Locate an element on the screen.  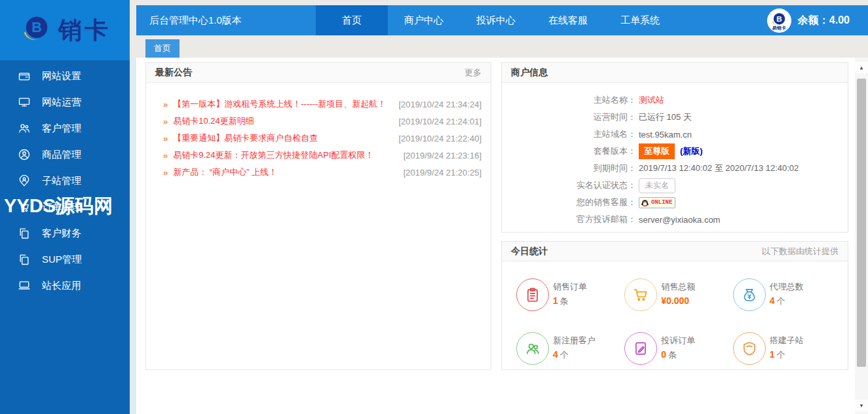
sidebar-item-site-operation: 网站运营 is located at coordinates (65, 102).